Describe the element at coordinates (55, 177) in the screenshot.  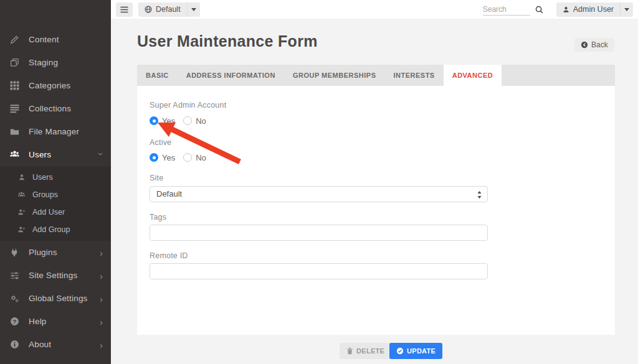
I see `sidebar-subitem-users: Users` at that location.